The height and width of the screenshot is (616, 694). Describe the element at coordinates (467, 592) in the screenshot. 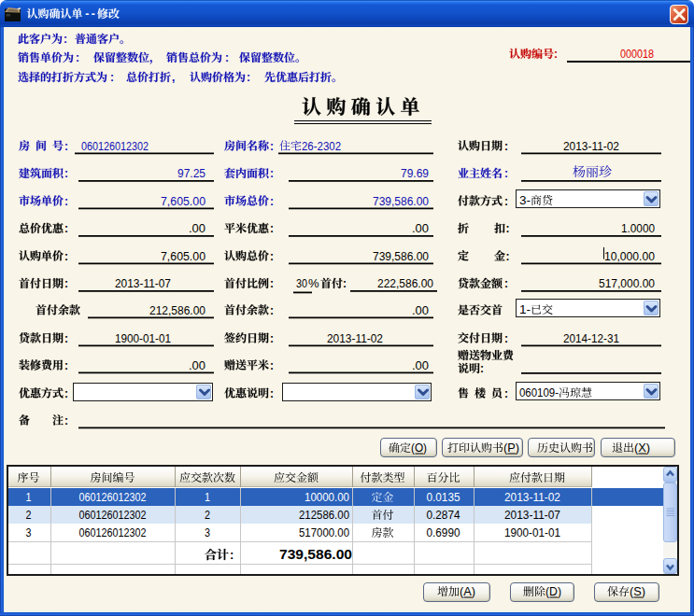

I see `svg-text: (A)` at that location.